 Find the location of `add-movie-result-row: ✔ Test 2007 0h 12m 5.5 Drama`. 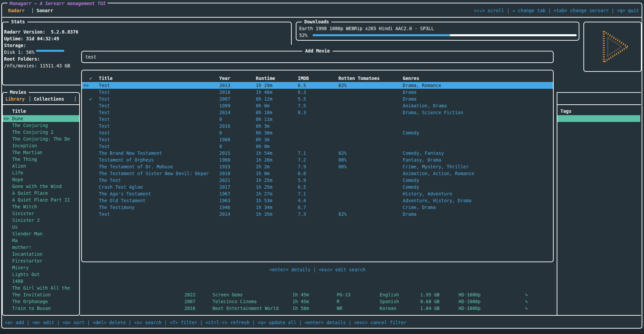

add-movie-result-row: ✔ Test 2007 0h 12m 5.5 Drama is located at coordinates (317, 99).